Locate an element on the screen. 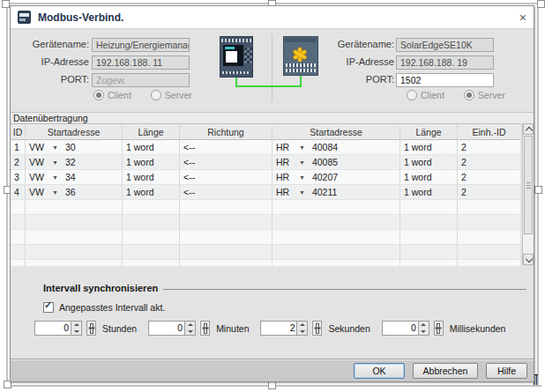 The width and height of the screenshot is (545, 392). resize-handle-middle-right is located at coordinates (538, 190).